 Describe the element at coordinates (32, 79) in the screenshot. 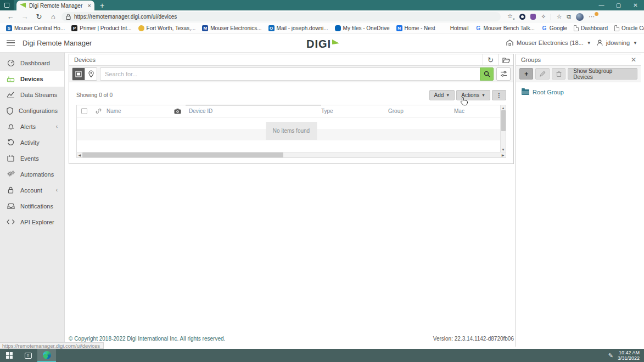

I see `sidebar-item-devices: Devices` at that location.